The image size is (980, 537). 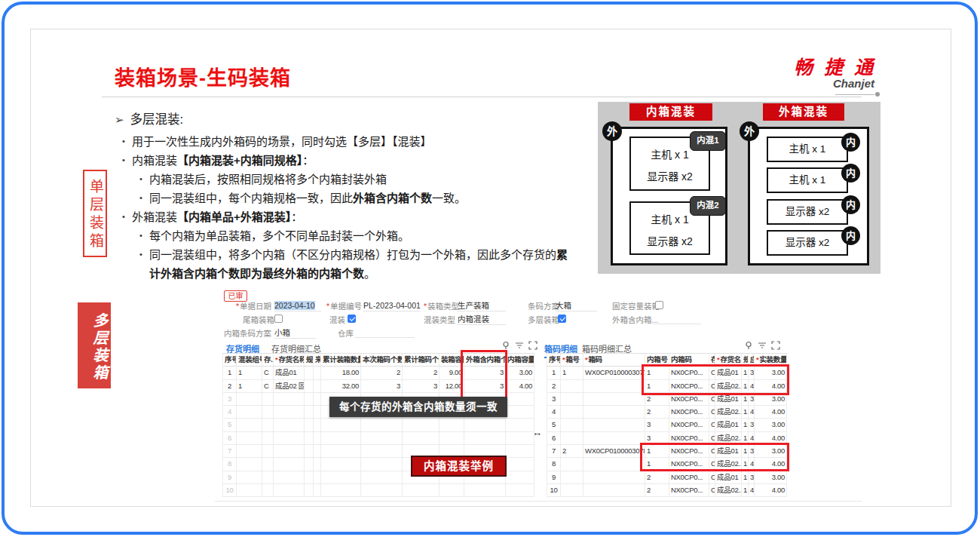 I want to click on table-cell: 6, so click(x=554, y=439).